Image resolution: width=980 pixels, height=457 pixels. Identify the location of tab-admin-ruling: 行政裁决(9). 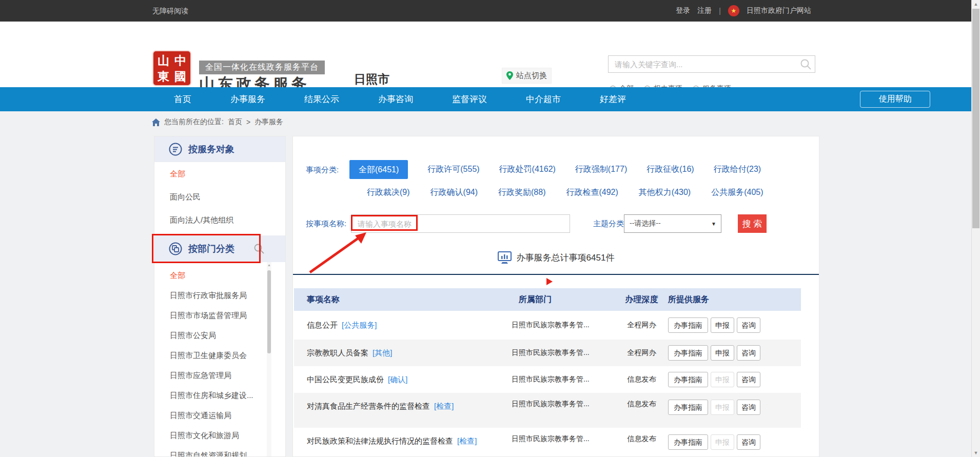
(388, 193).